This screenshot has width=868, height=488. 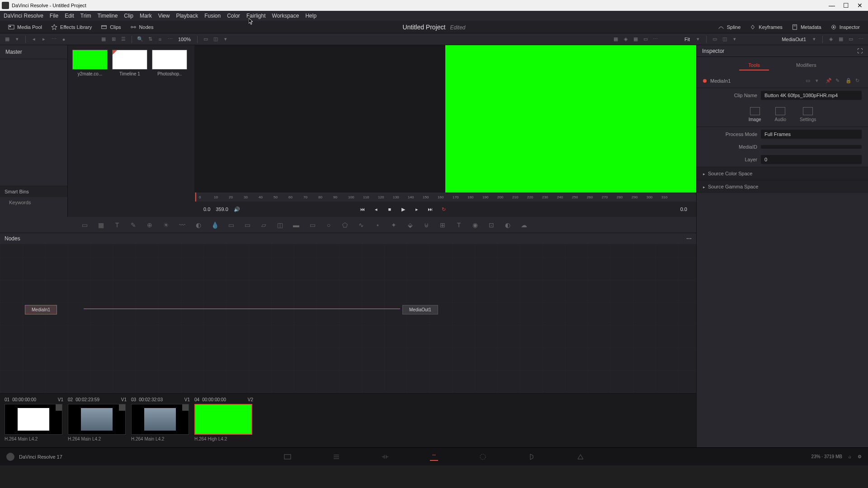 I want to click on keyframes-toggle: Keyframes, so click(x=766, y=27).